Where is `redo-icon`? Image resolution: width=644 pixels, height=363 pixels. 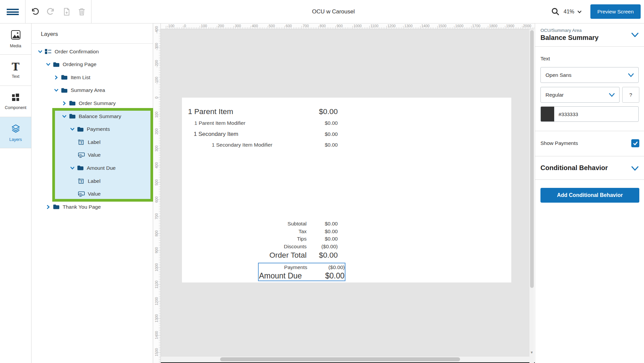
redo-icon is located at coordinates (51, 12).